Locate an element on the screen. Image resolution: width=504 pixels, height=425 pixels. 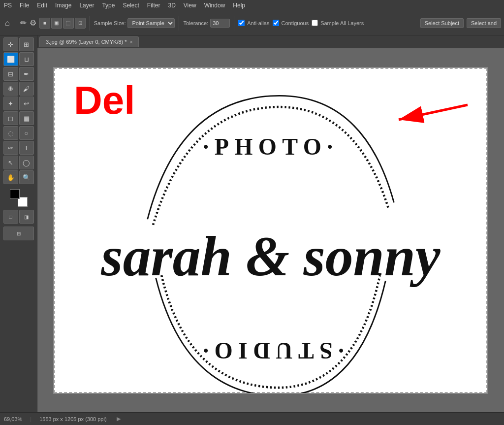
text-tool: T is located at coordinates (27, 148).